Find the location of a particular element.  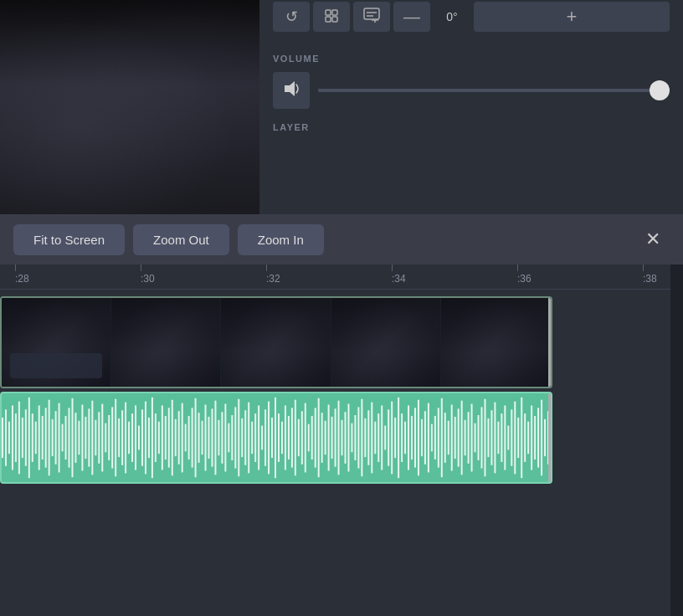

caption-icon is located at coordinates (372, 17).